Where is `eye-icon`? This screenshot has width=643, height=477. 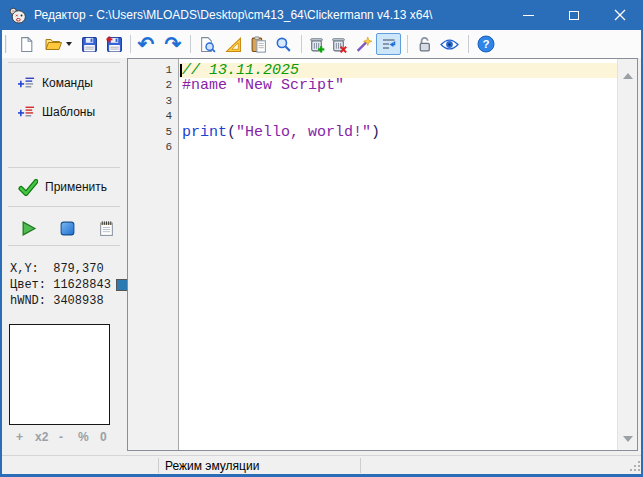 eye-icon is located at coordinates (450, 44).